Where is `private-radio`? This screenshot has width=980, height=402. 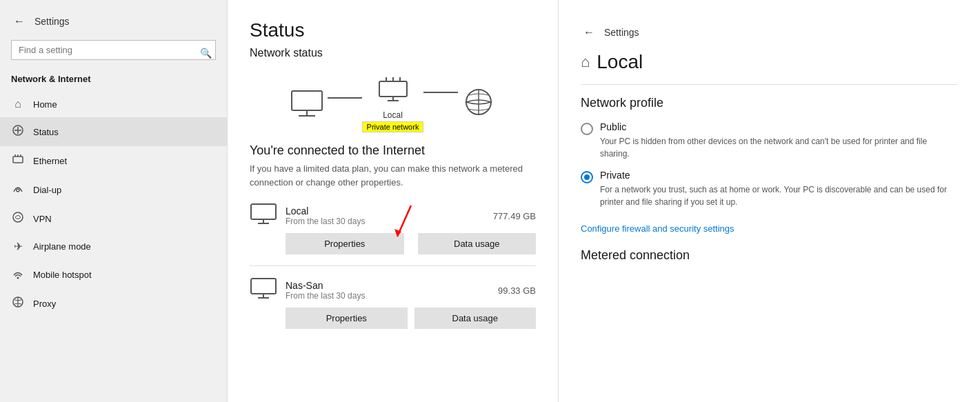 private-radio is located at coordinates (587, 177).